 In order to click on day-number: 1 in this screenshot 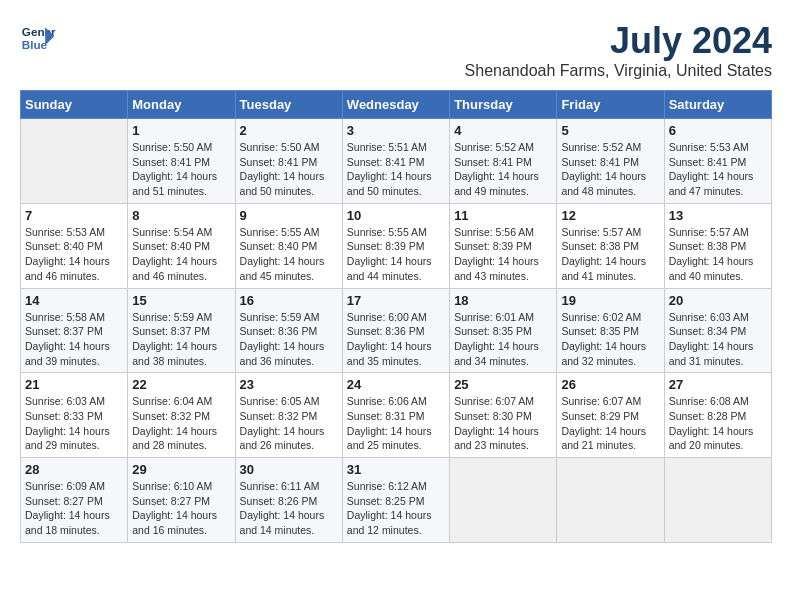, I will do `click(181, 130)`.